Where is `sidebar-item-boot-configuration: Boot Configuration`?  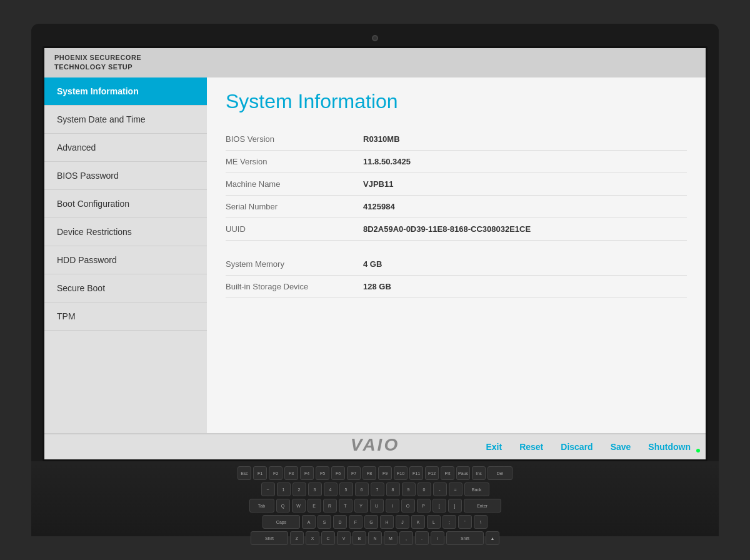
sidebar-item-boot-configuration: Boot Configuration is located at coordinates (126, 204).